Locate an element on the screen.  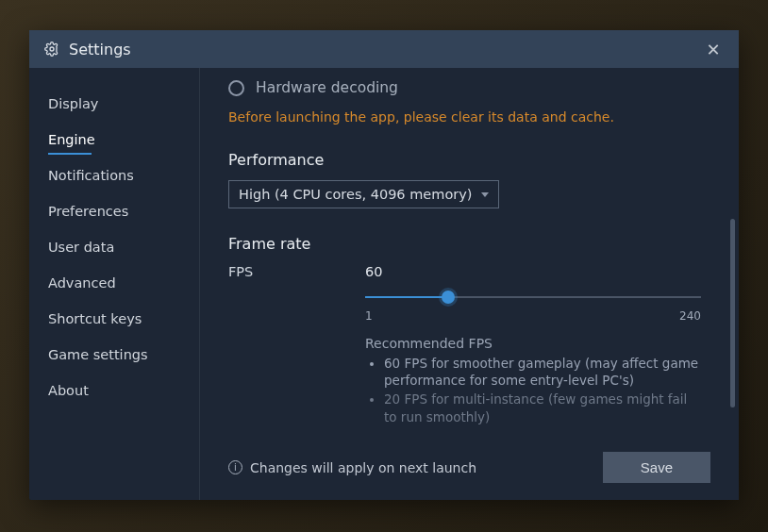
fps-block: 60 1 240 Recommended FPS 60 FPS for smoo… is located at coordinates (533, 345).